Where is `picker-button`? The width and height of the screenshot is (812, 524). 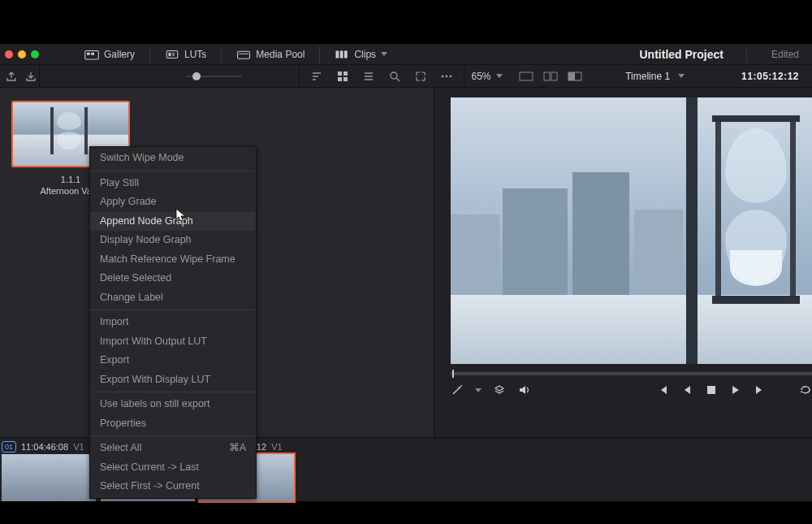
picker-button is located at coordinates (457, 390).